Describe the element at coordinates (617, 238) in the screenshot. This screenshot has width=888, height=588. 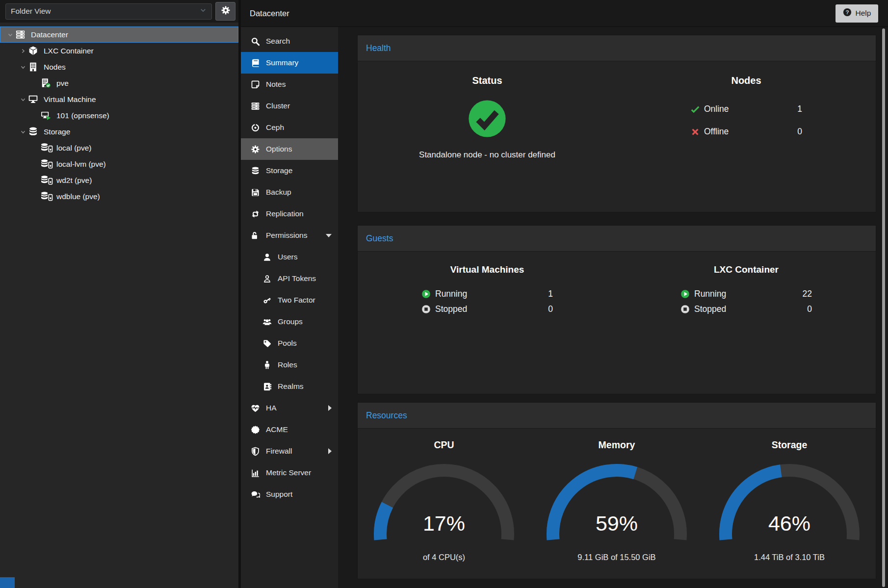
I see `guests-panel-title: Guests` at that location.